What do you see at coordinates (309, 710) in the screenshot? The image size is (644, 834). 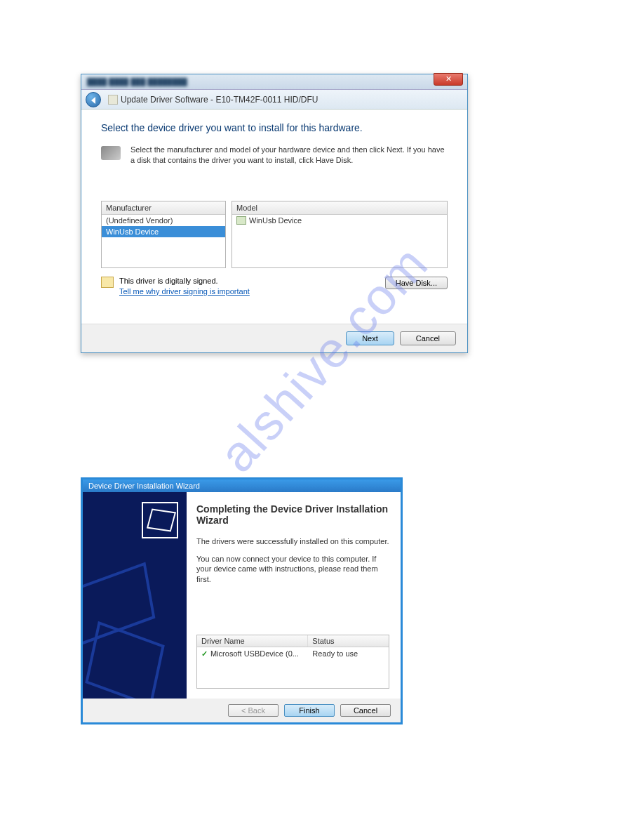 I see `finish-button: Finish` at bounding box center [309, 710].